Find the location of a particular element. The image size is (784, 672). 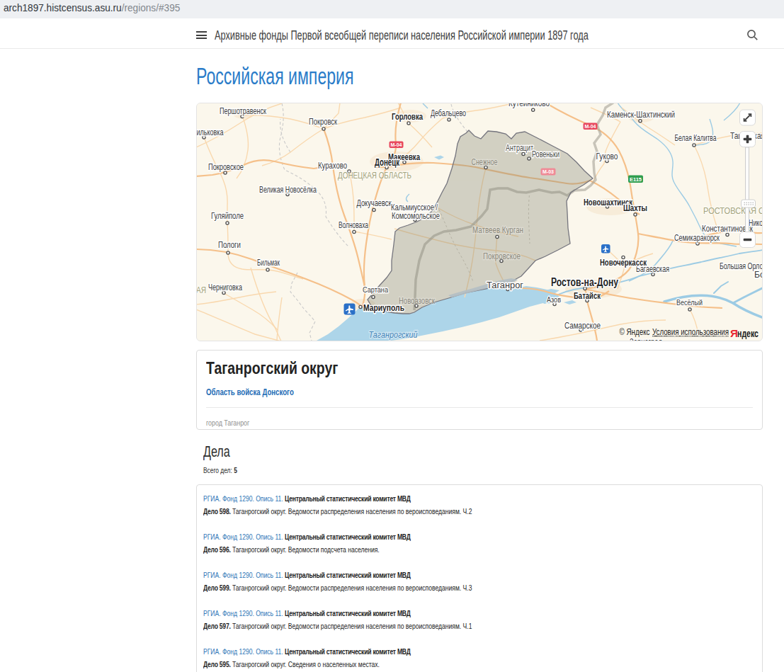

svg-text: Шахты is located at coordinates (635, 208).